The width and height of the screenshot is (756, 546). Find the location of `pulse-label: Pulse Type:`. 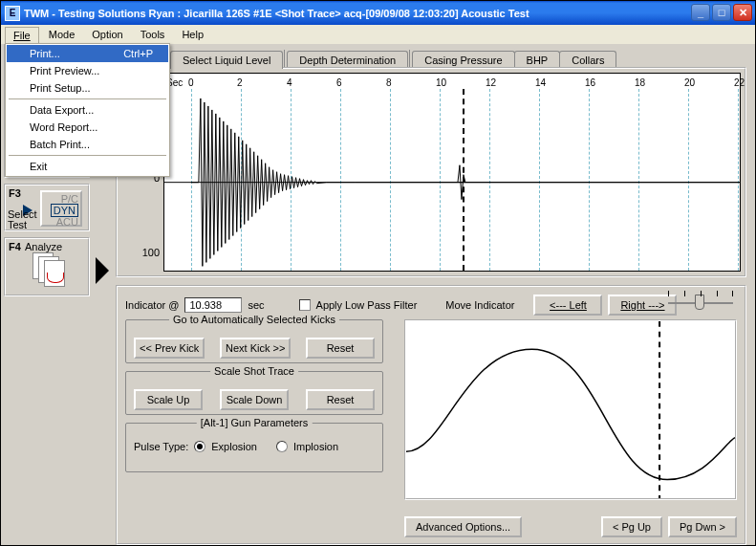

pulse-label: Pulse Type: is located at coordinates (161, 447).